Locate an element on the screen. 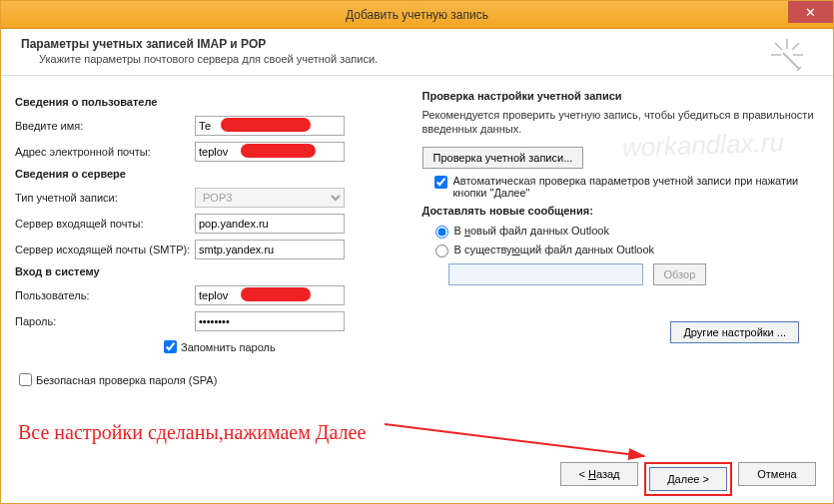  deliver-new-radio is located at coordinates (441, 232).